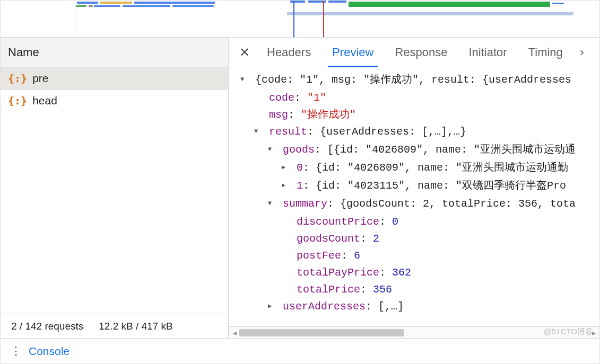 Image resolution: width=600 pixels, height=364 pixels. What do you see at coordinates (421, 52) in the screenshot?
I see `tab-response: Response` at bounding box center [421, 52].